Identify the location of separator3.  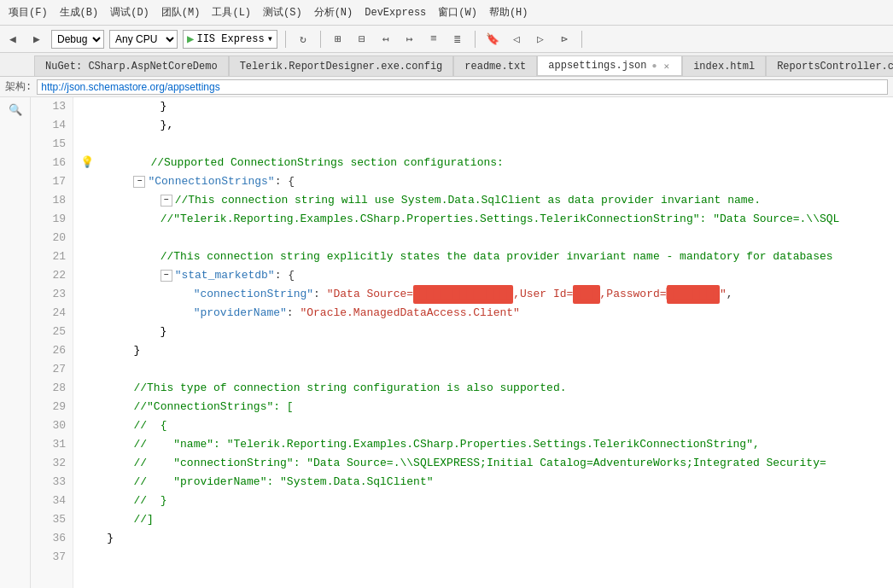
(475, 39).